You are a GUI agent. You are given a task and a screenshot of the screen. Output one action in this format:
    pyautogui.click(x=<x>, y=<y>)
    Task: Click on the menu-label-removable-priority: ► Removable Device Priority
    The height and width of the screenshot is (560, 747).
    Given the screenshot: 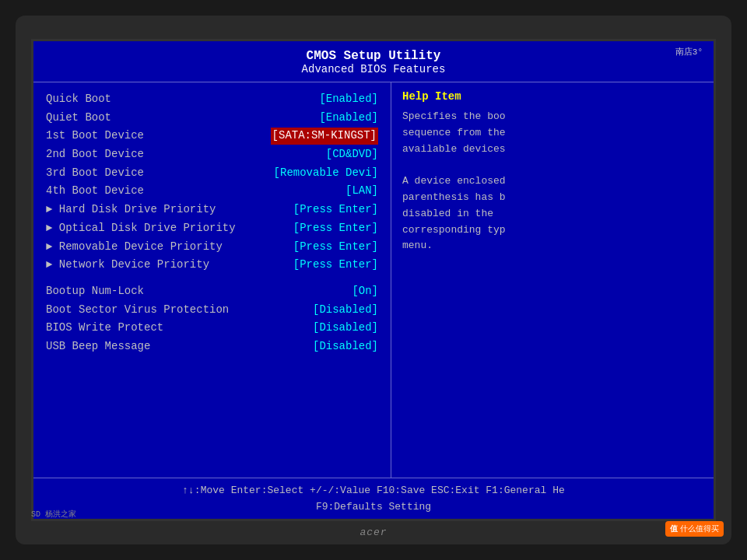 What is the action you would take?
    pyautogui.click(x=134, y=247)
    